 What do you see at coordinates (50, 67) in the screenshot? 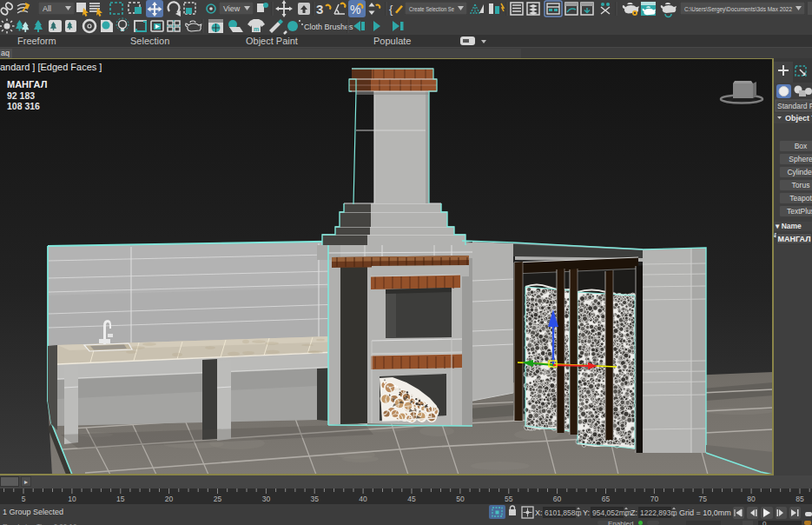
I see `svg-text: andard ] [Edged Faces ]` at bounding box center [50, 67].